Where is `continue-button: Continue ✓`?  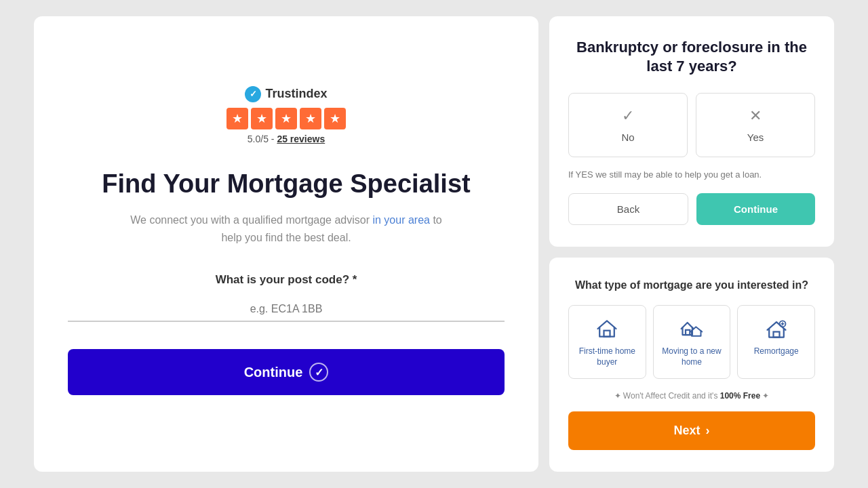 continue-button: Continue ✓ is located at coordinates (286, 372).